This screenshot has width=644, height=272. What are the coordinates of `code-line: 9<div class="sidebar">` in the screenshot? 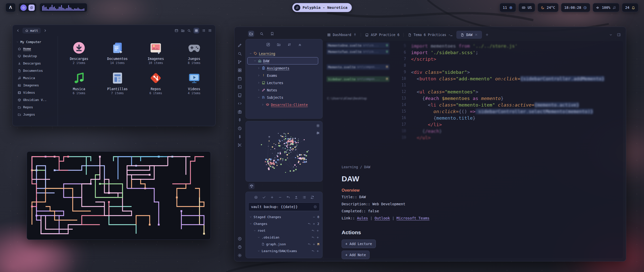 It's located at (501, 72).